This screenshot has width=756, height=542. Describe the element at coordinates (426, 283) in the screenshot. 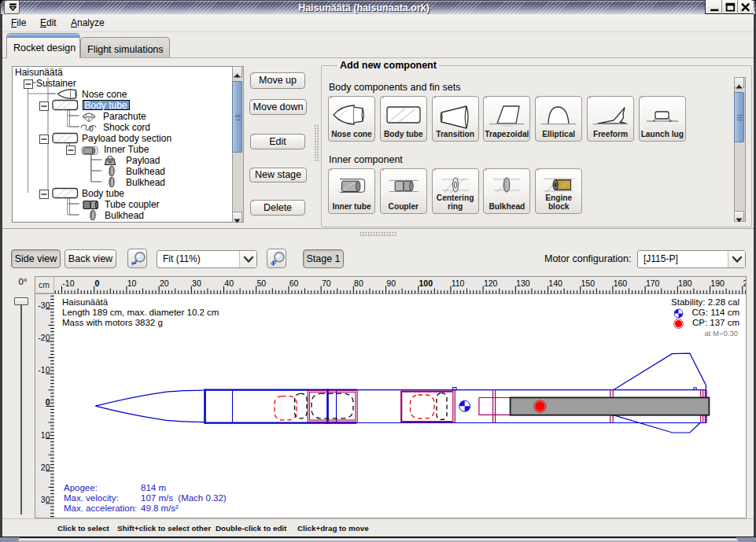

I see `svg-text: 100` at that location.